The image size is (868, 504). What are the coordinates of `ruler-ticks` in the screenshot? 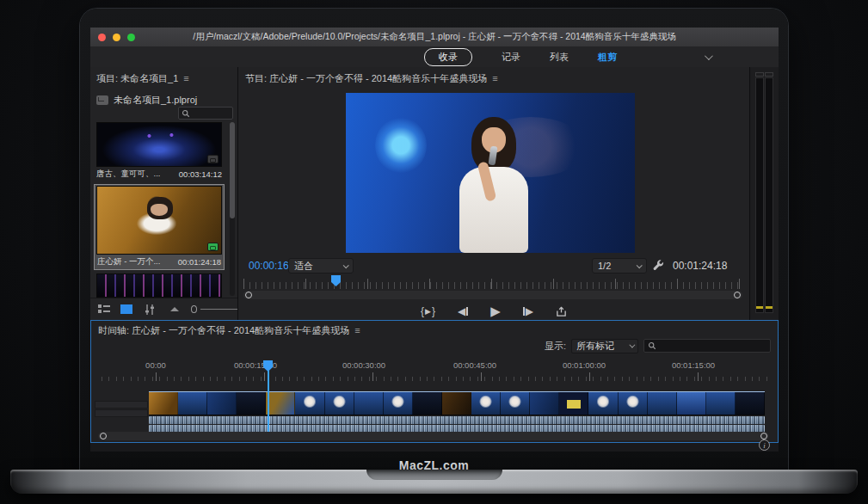 It's located at (435, 377).